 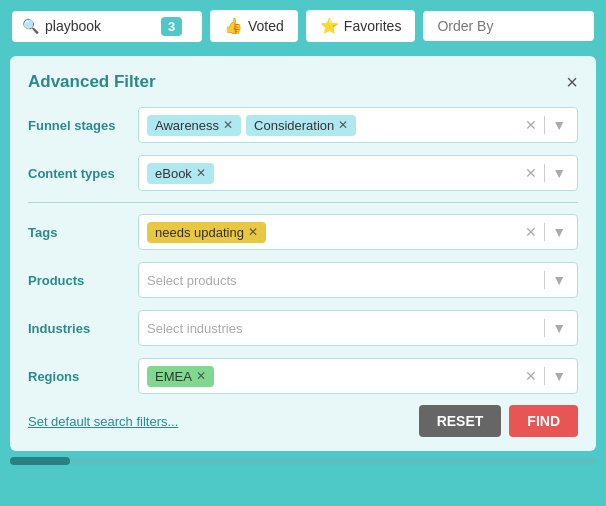 I want to click on top-bar: 🔍 3 👍 Voted ⭐ Favorites, so click(x=303, y=26).